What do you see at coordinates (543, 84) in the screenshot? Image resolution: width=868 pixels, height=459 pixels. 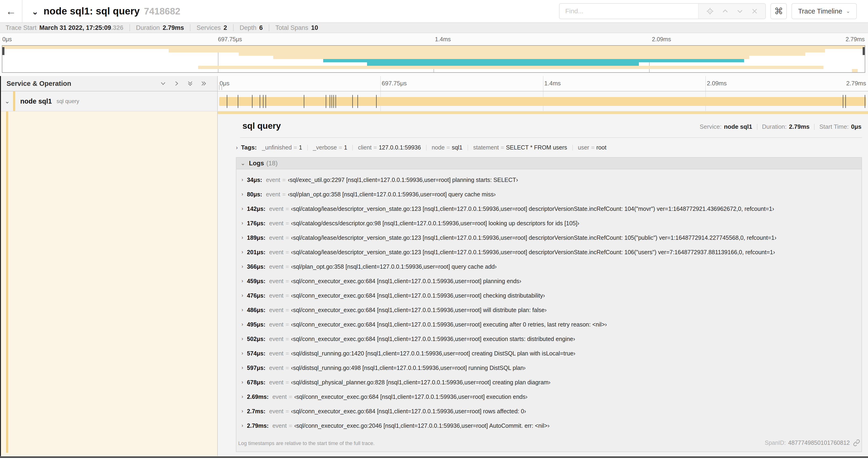 I see `timeline-ruler: 0μs697.75μs1.4ms2.09ms2.79ms` at bounding box center [543, 84].